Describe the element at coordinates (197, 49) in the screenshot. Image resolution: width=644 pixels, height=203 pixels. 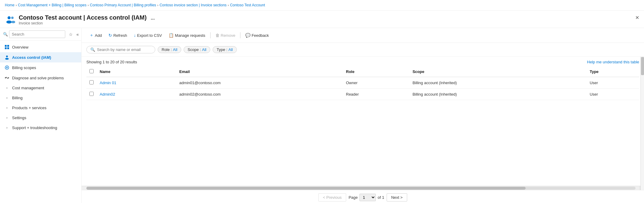
I see `scope-filter-chip: Scope : All` at that location.